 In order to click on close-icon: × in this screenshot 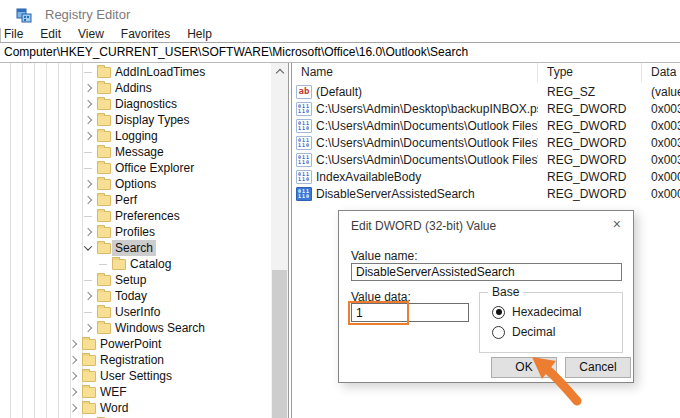, I will do `click(617, 224)`.